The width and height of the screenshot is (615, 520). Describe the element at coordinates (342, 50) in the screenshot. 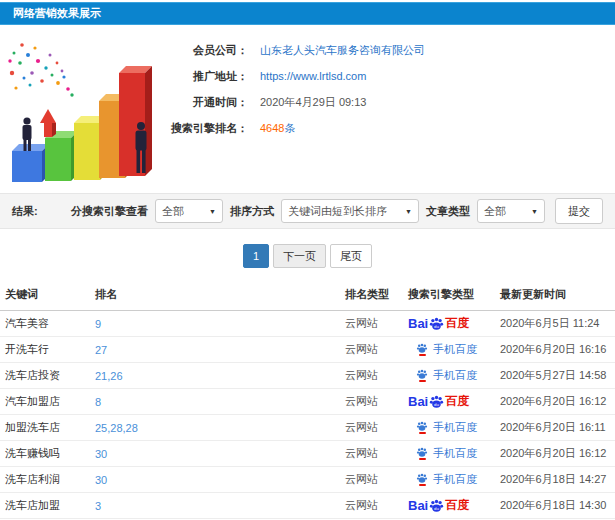

I see `company-link: 山东老人头汽车服务咨询有限公司` at that location.